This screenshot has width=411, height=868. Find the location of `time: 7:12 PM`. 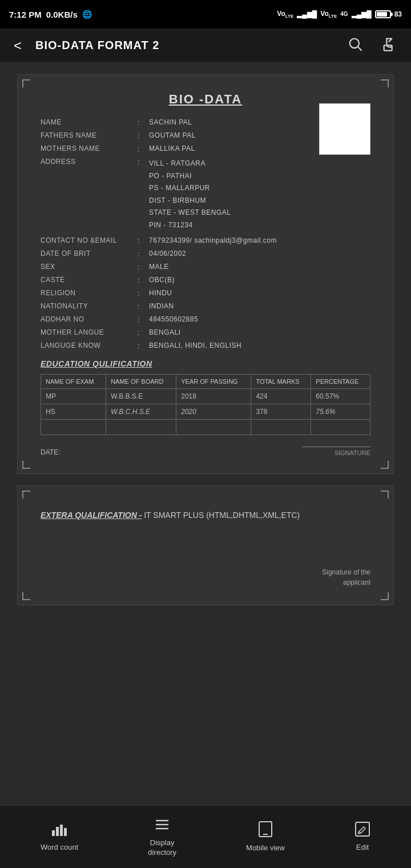

time: 7:12 PM is located at coordinates (25, 15).